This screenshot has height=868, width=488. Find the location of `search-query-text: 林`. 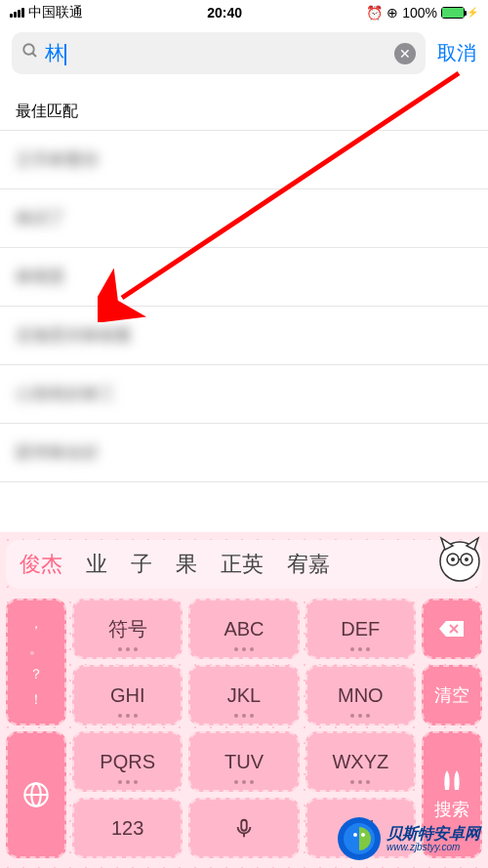

search-query-text: 林 is located at coordinates (217, 53).